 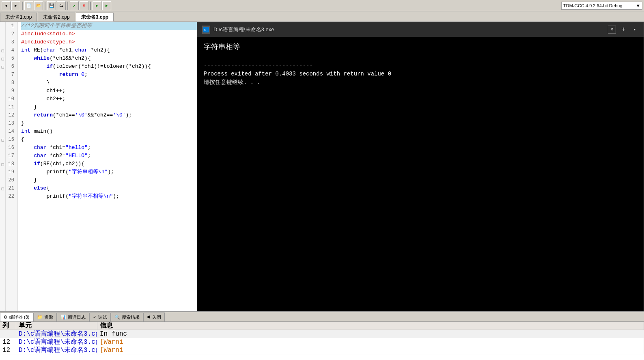 I want to click on tab-file-1: 未命名1.cpp, so click(x=19, y=17).